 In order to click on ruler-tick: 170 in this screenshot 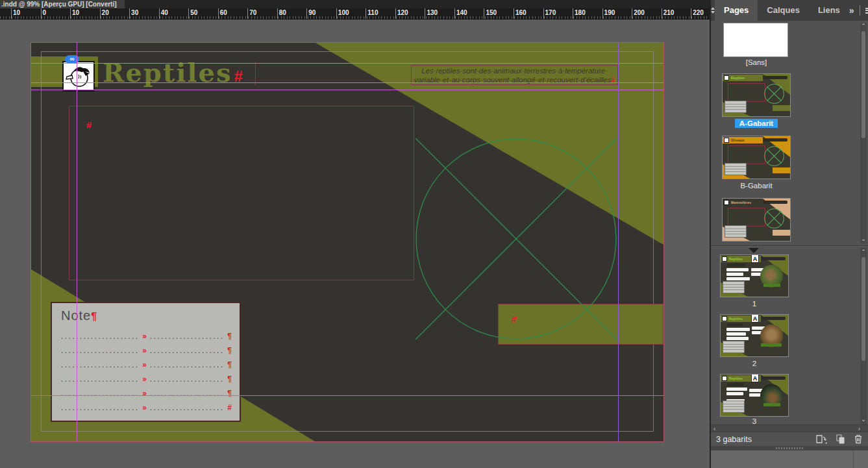, I will do `click(544, 14)`.